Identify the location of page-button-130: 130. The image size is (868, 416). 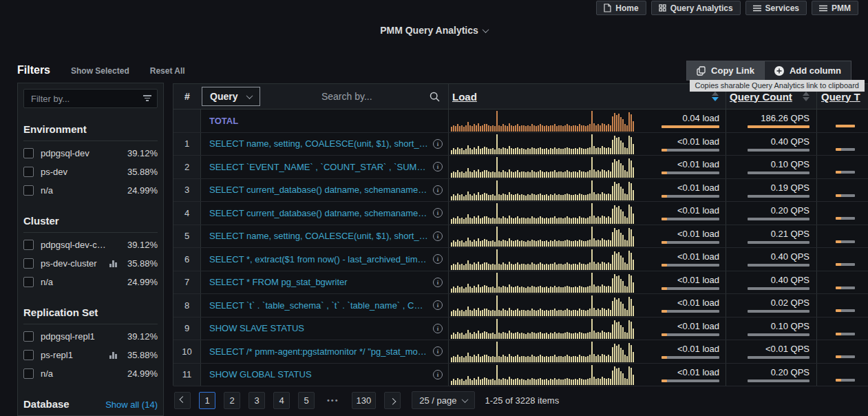
(364, 401).